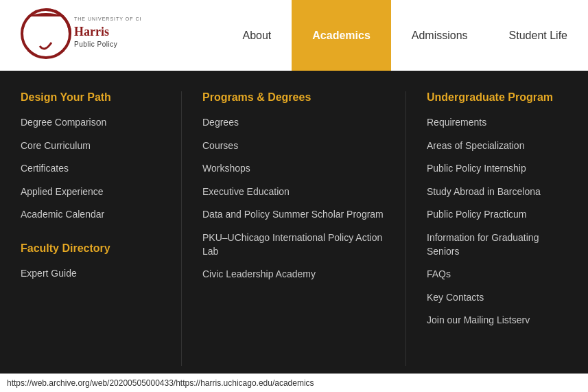 This screenshot has width=588, height=392. I want to click on link-expert-guide: Expert Guide, so click(91, 274).